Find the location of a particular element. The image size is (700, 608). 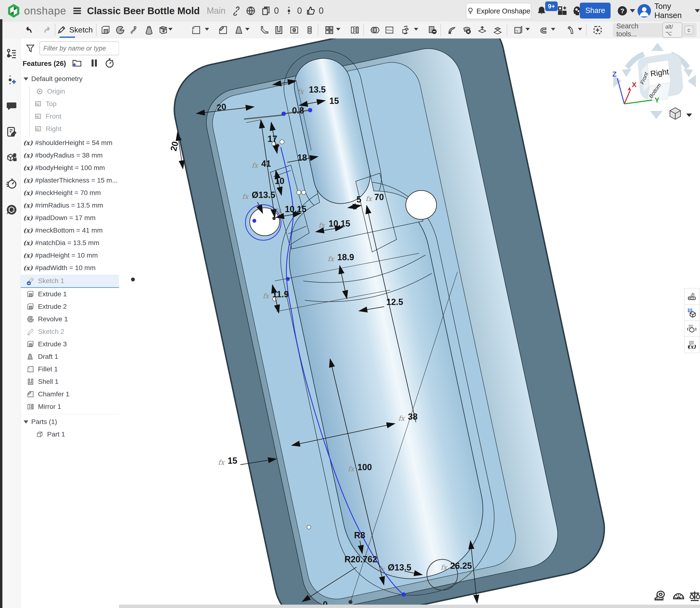

dimension-label: 100 is located at coordinates (365, 467).